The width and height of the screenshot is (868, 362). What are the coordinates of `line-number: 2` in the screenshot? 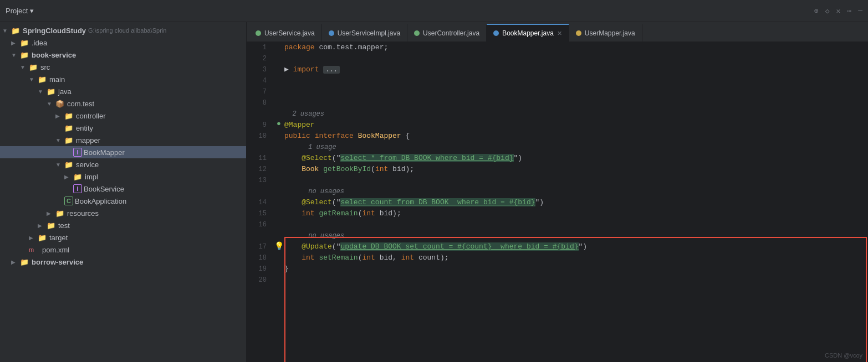 It's located at (260, 59).